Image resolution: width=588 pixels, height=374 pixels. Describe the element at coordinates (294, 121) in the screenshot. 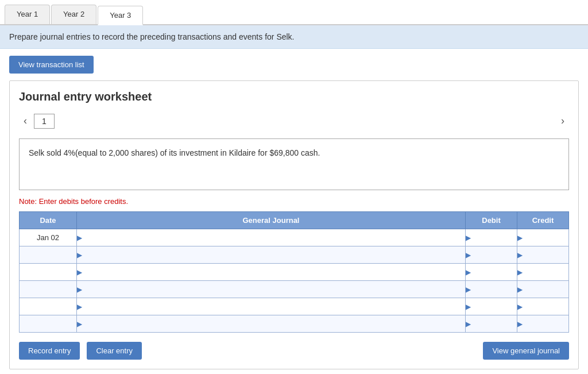

I see `pagination: ‹ 1 ›` at that location.